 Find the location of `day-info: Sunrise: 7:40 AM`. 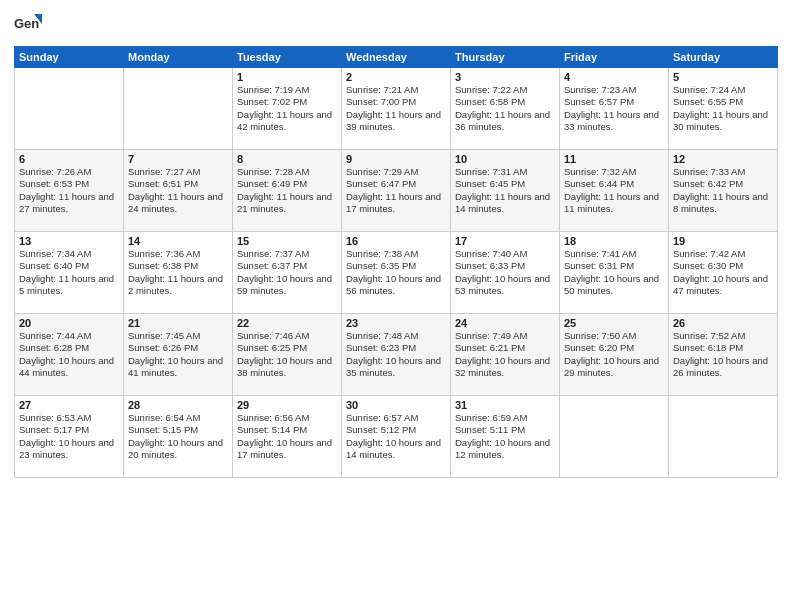

day-info: Sunrise: 7:40 AM is located at coordinates (505, 254).